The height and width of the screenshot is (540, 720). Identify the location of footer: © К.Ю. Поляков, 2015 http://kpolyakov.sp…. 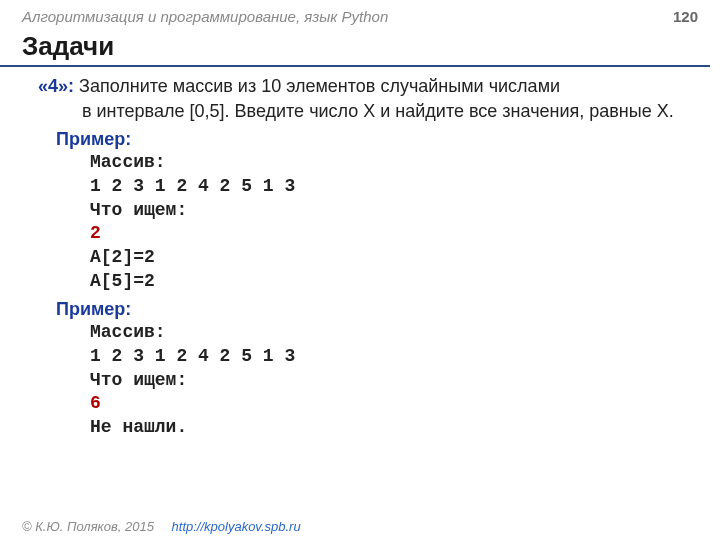
(162, 526).